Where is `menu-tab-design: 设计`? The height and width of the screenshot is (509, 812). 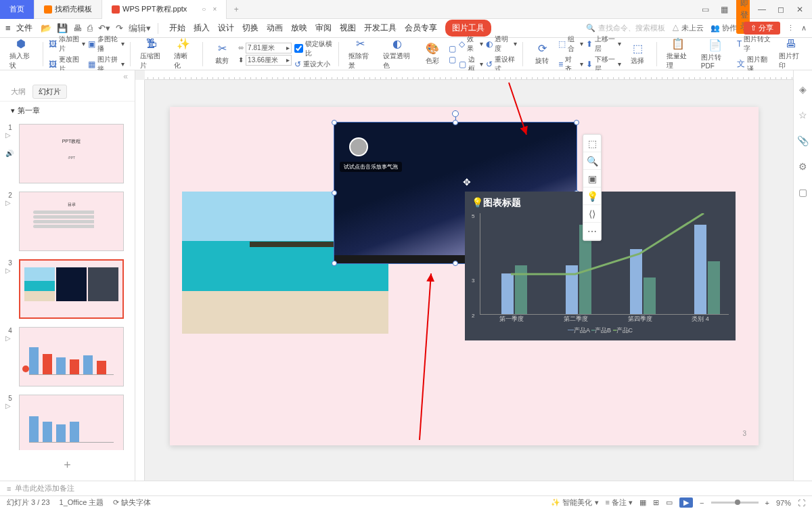 menu-tab-design: 设计 is located at coordinates (226, 28).